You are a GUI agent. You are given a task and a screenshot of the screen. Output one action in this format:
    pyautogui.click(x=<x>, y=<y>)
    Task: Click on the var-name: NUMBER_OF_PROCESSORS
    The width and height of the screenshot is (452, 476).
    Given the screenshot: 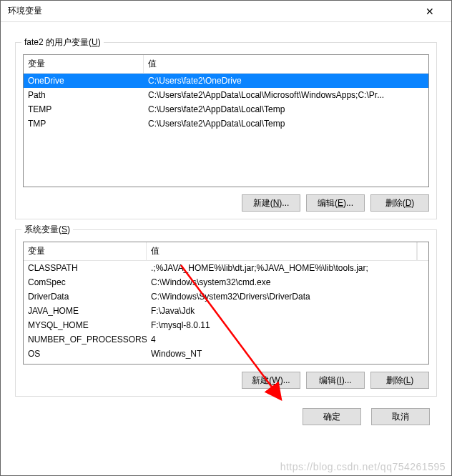 What is the action you would take?
    pyautogui.click(x=85, y=339)
    